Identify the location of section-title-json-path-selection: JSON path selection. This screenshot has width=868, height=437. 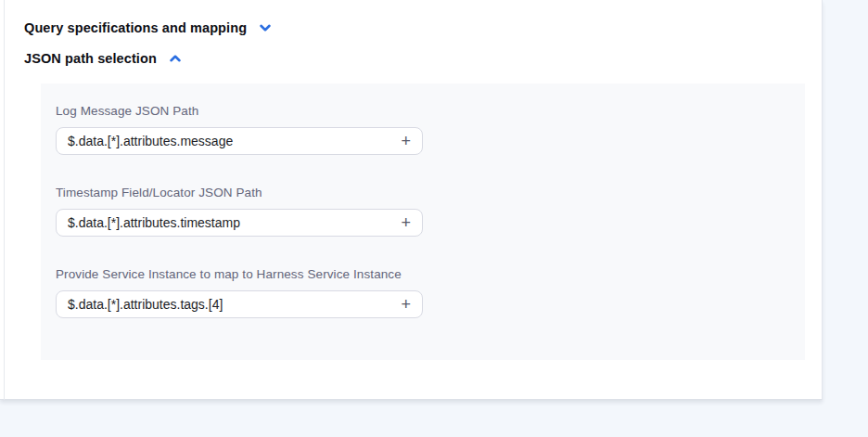
(91, 58).